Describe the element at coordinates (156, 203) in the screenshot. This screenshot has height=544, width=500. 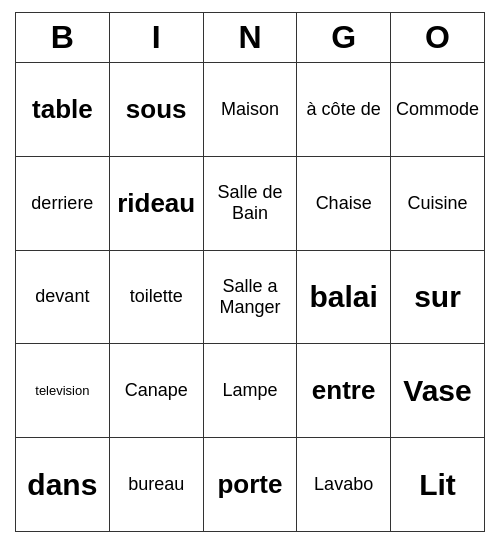
I see `cell-1-1: rideau` at that location.